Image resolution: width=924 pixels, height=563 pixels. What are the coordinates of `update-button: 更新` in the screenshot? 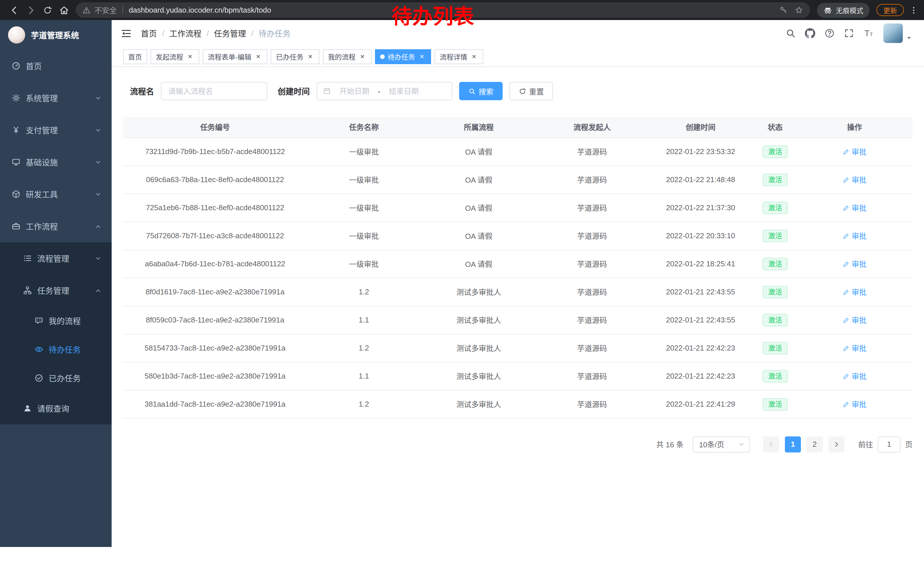 It's located at (890, 10).